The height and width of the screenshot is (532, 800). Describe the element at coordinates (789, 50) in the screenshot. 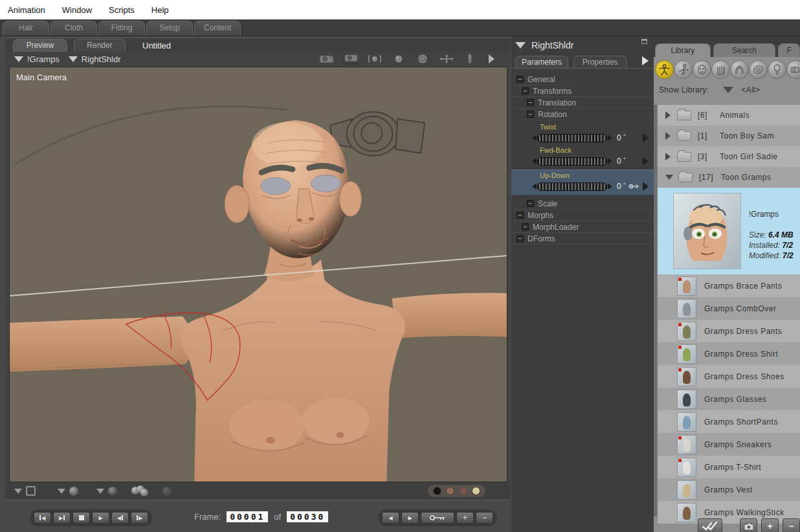

I see `tab-favorites-partial: F` at that location.